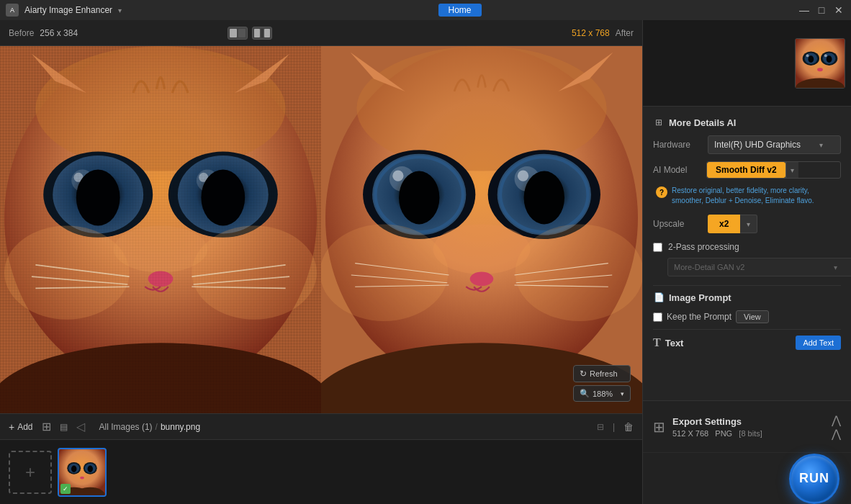 This screenshot has width=851, height=504. I want to click on restore-button: □, so click(821, 10).